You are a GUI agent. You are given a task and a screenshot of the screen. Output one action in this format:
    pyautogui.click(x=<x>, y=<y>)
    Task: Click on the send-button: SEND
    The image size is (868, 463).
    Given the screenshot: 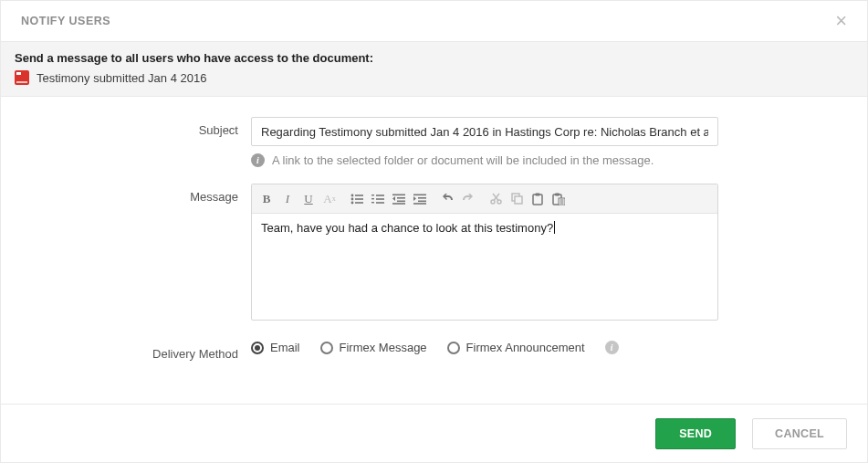 What is the action you would take?
    pyautogui.click(x=695, y=434)
    